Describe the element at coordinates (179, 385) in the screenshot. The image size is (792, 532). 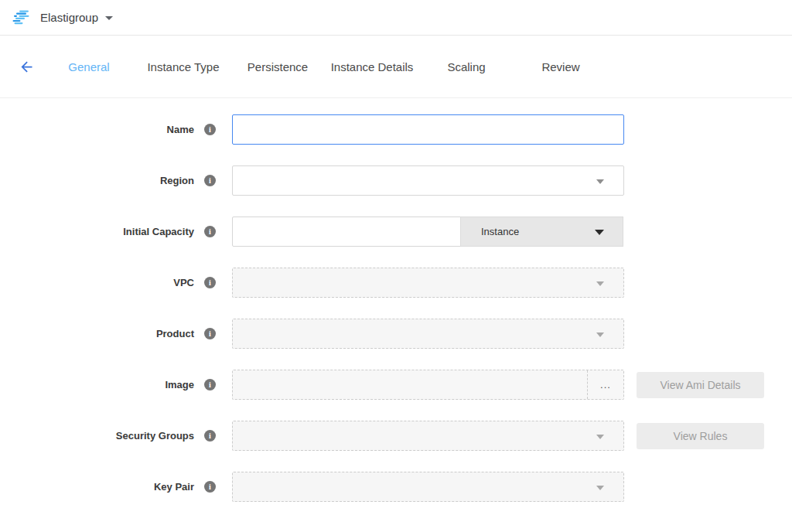
I see `image-label: Image` at that location.